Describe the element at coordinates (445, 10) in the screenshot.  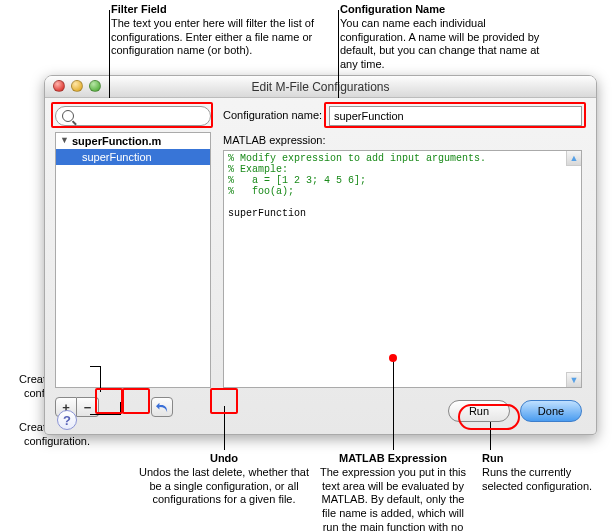
I see `callout-cfgname-title: Configuration Name` at that location.